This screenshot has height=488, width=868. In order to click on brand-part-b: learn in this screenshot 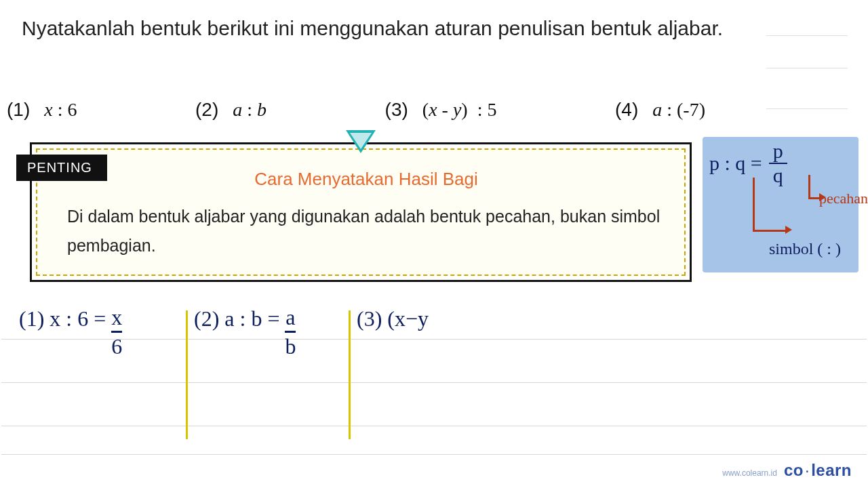, I will do `click(831, 470)`.